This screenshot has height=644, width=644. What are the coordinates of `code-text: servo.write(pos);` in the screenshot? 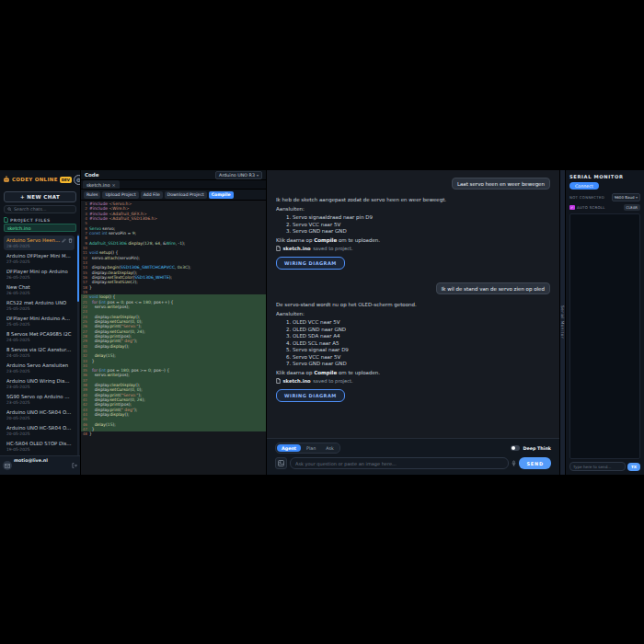 It's located at (109, 307).